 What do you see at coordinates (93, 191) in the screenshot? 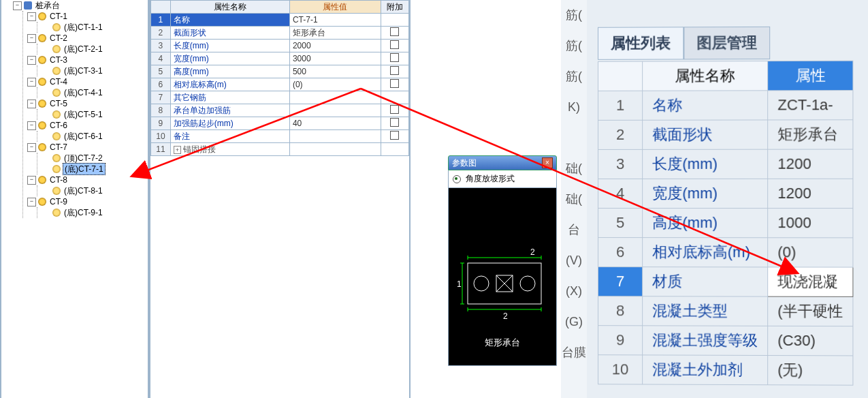
I see `tree-leaf-node: (底)CT-8-1` at bounding box center [93, 191].